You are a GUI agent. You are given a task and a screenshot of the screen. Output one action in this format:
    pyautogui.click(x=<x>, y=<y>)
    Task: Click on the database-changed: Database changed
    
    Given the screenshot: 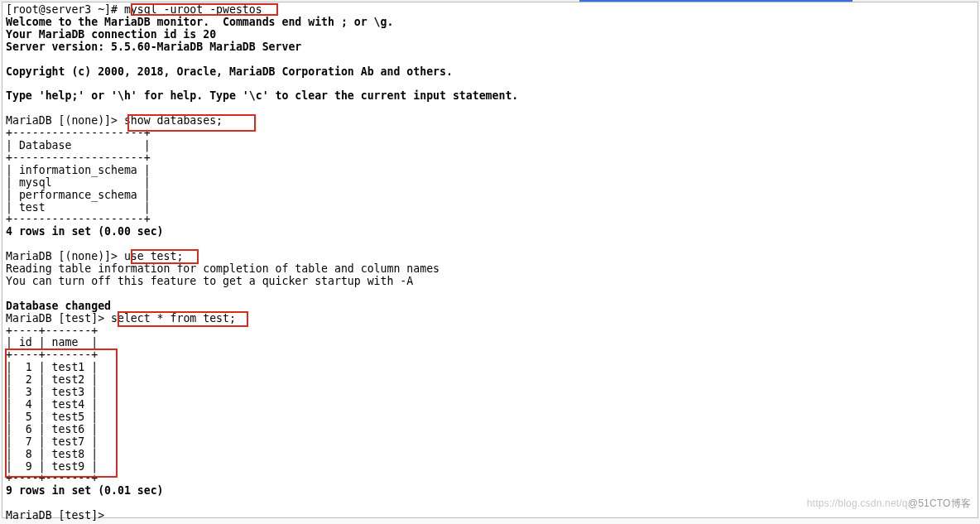 What is the action you would take?
    pyautogui.click(x=58, y=306)
    